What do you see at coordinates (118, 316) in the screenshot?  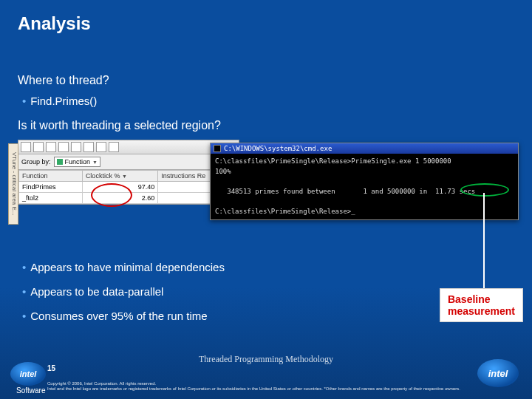 I see `bullet-4-text: Consumes over 95% of the run time` at bounding box center [118, 316].